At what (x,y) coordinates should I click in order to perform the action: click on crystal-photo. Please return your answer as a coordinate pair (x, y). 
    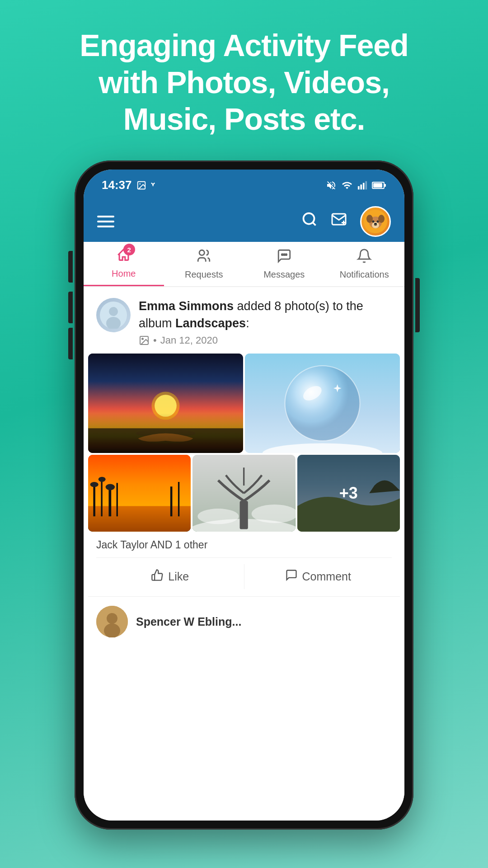
    Looking at the image, I should click on (323, 403).